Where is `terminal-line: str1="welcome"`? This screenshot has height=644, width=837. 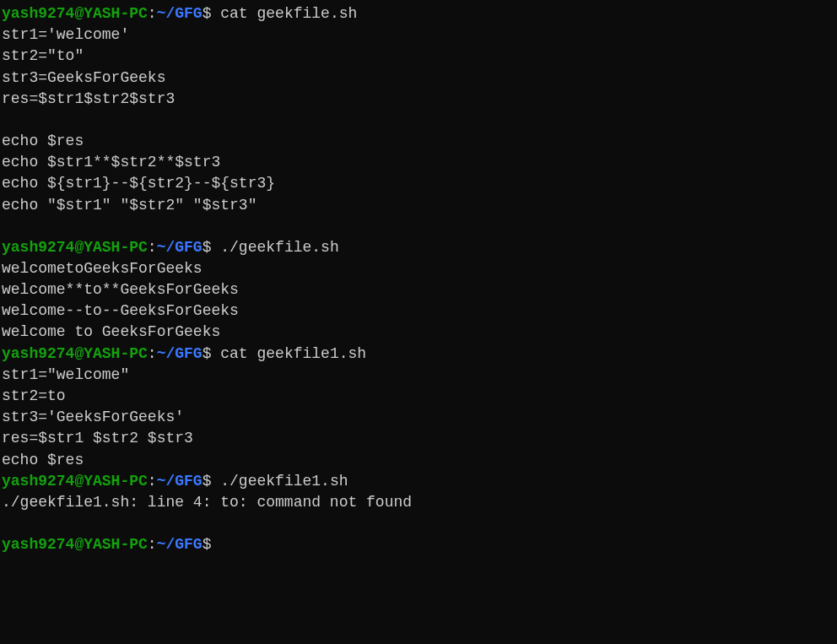 terminal-line: str1="welcome" is located at coordinates (418, 375).